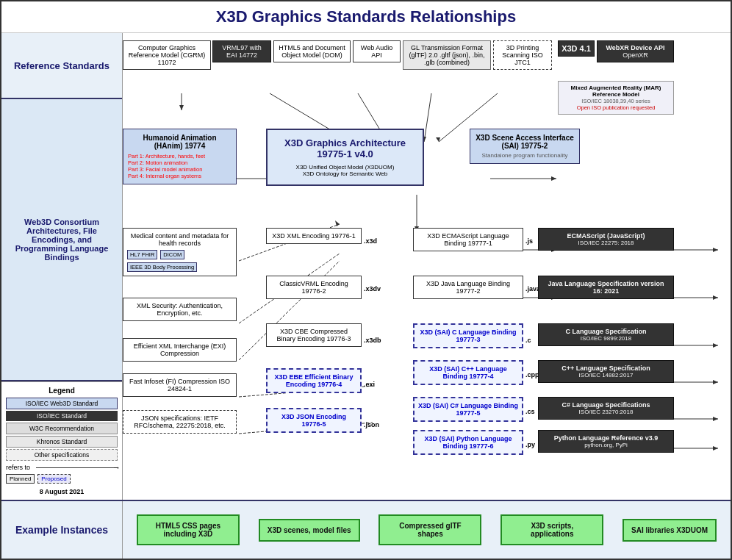 The width and height of the screenshot is (732, 560). What do you see at coordinates (314, 420) in the screenshot?
I see `json-encoding-box: X3D JSON Encoding 19776-5` at bounding box center [314, 420].